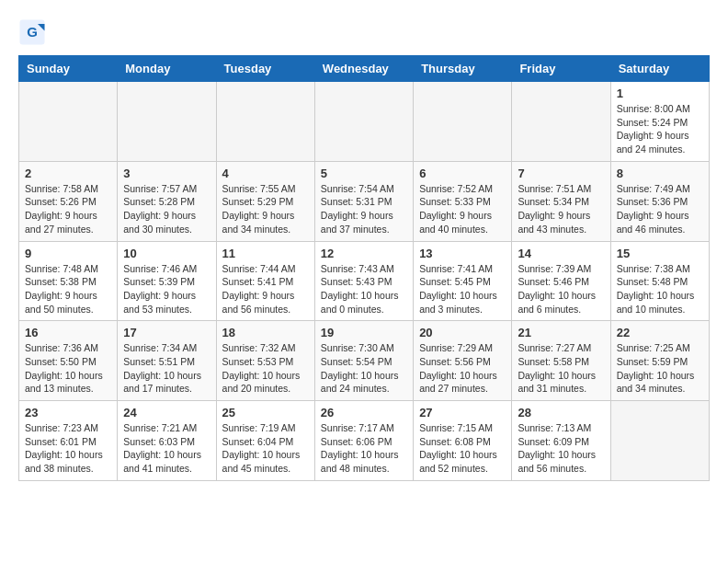 This screenshot has width=728, height=563. I want to click on calendar-cell: 24Sunrise: 7:21 AM Sunset: 6:03 PM Dayli…, so click(167, 442).